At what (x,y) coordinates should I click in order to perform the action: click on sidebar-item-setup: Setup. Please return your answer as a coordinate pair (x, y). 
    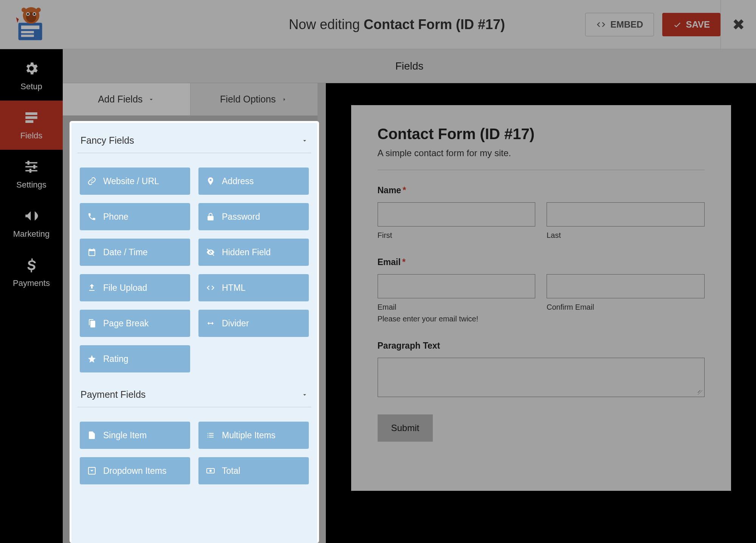
    Looking at the image, I should click on (31, 76).